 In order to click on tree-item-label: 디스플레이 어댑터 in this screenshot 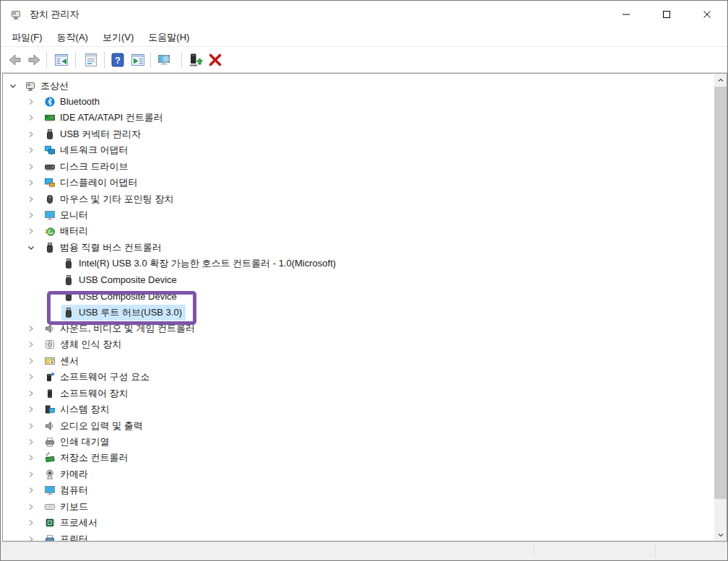, I will do `click(99, 183)`.